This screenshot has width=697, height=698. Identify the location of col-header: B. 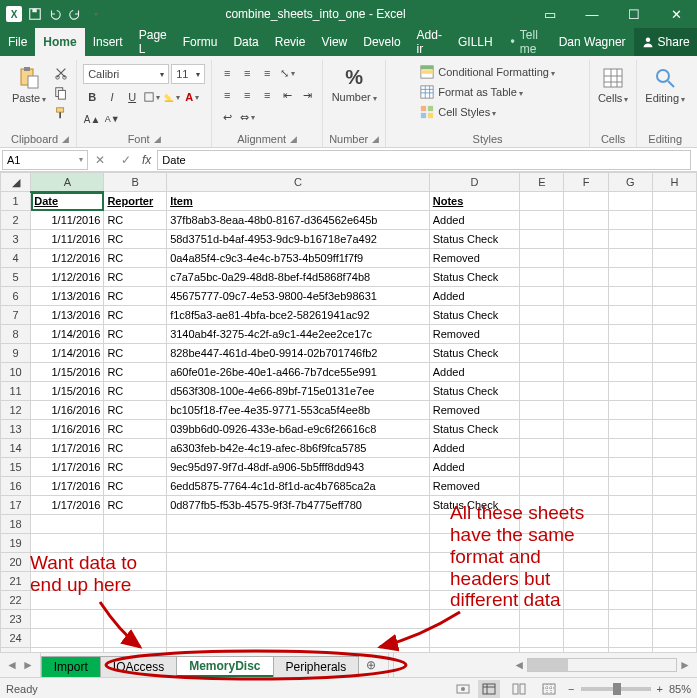
(136, 182).